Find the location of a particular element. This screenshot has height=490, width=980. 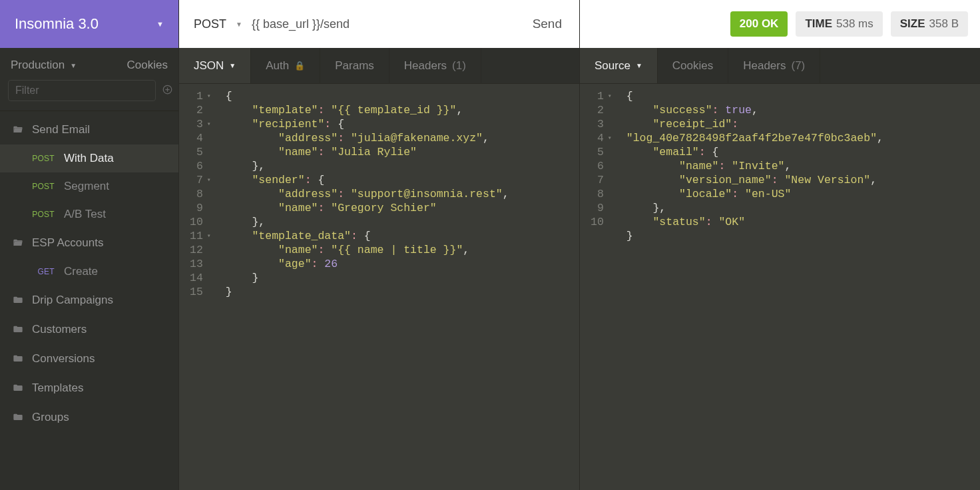

folder-name: Conversions is located at coordinates (64, 359).